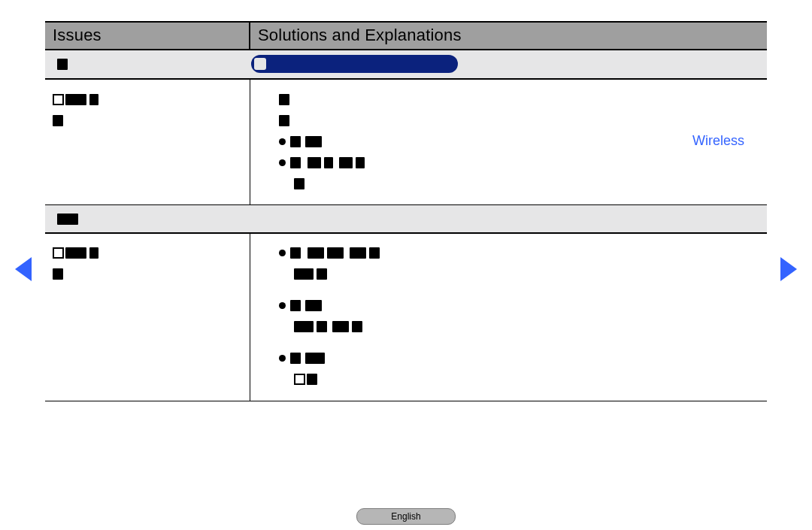  What do you see at coordinates (508, 36) in the screenshot?
I see `header-solutions: Solutions and Explanations` at bounding box center [508, 36].